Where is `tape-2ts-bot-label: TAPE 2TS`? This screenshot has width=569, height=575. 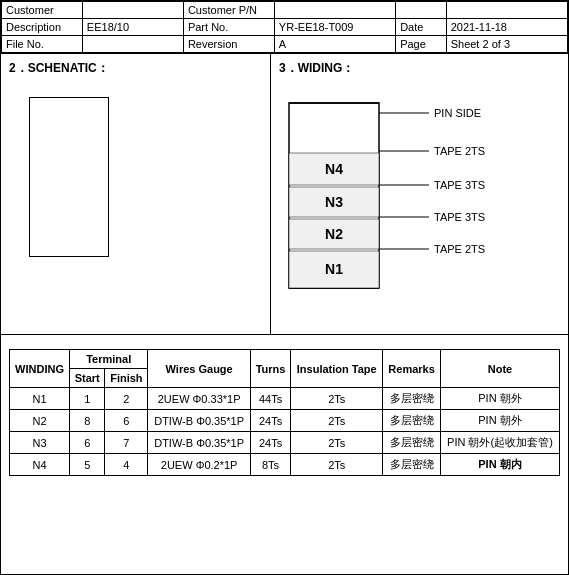 tape-2ts-bot-label: TAPE 2TS is located at coordinates (460, 249).